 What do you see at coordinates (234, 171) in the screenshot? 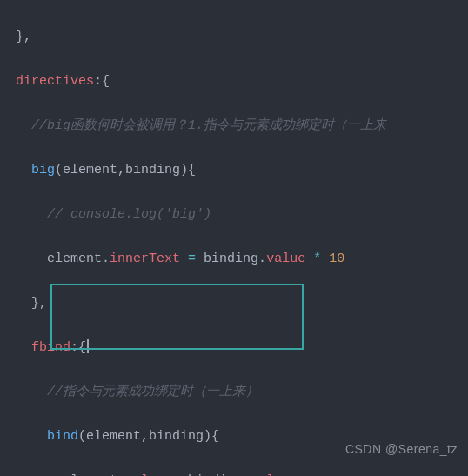
I see `code-line: big(element,binding){` at bounding box center [234, 171].